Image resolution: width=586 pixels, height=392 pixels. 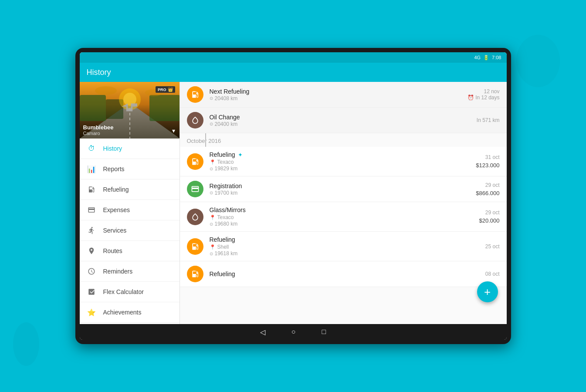 What do you see at coordinates (488, 120) in the screenshot?
I see `oil-change-meta: In 571 km` at bounding box center [488, 120].